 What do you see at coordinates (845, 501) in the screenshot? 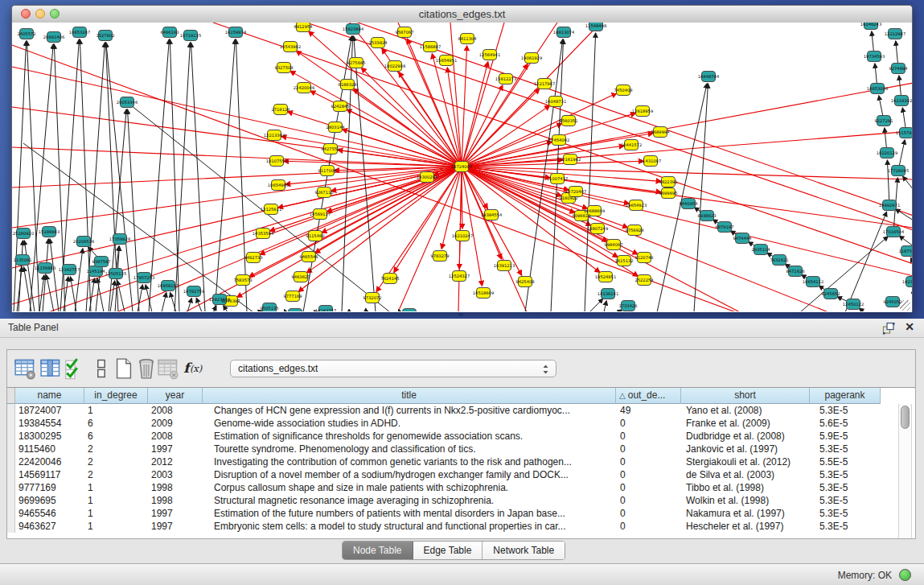
I see `table-cell: 5.3E-5` at bounding box center [845, 501].